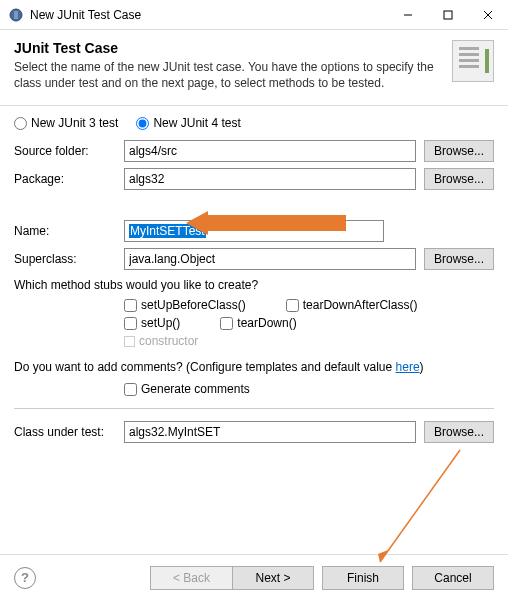  I want to click on checkbox-setup: setUp(), so click(152, 323).